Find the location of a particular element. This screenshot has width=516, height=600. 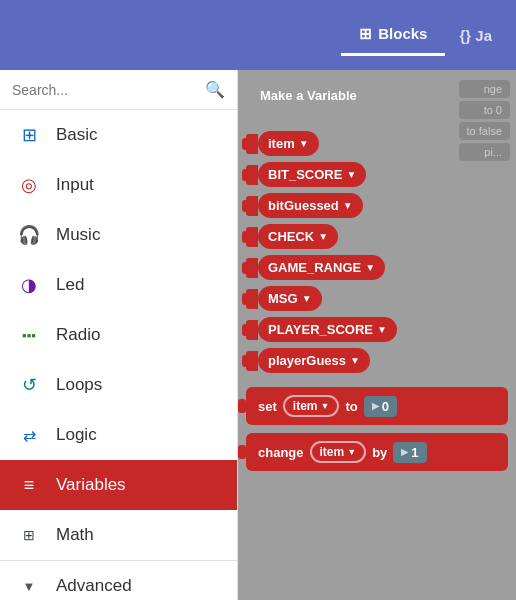

set-item-block: set item ▼ to 0 is located at coordinates (377, 406).